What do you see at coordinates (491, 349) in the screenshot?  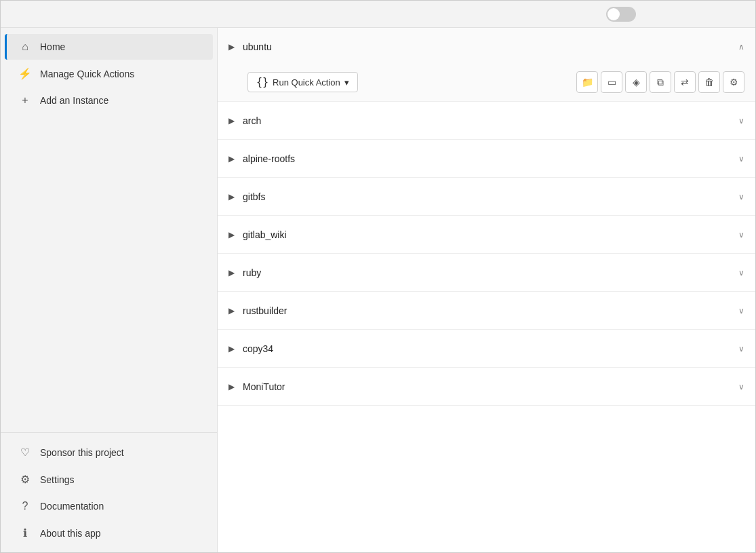 I see `instance-name-copy34: copy34` at bounding box center [491, 349].